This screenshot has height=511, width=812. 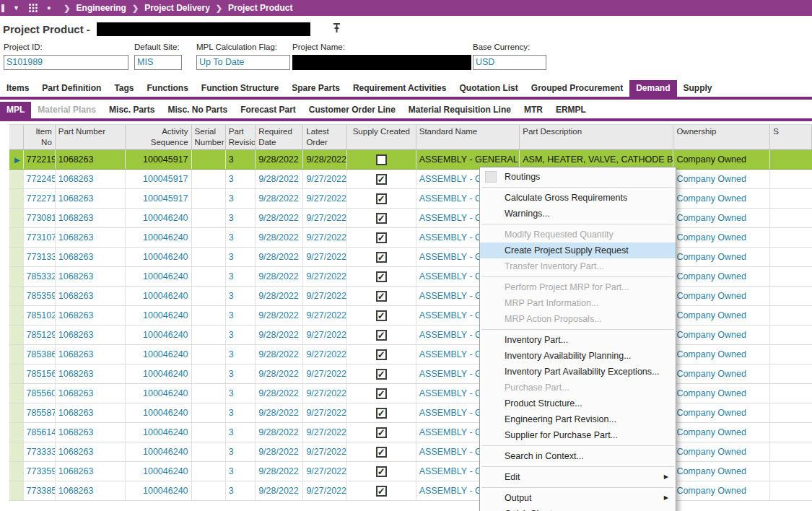 What do you see at coordinates (336, 29) in the screenshot?
I see `pin-icon` at bounding box center [336, 29].